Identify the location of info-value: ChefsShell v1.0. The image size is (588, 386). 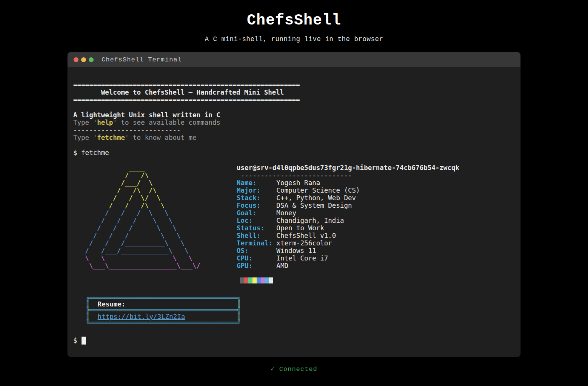
(306, 236).